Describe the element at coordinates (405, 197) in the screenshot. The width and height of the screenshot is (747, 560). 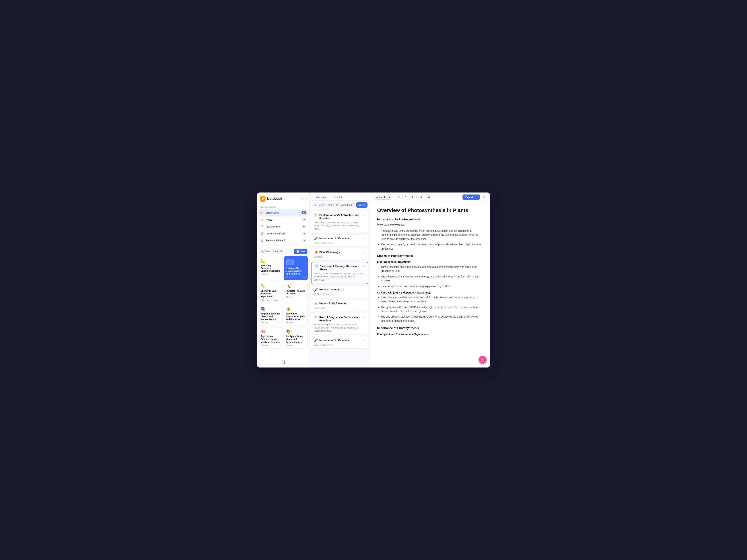
I see `italic-button: I` at that location.